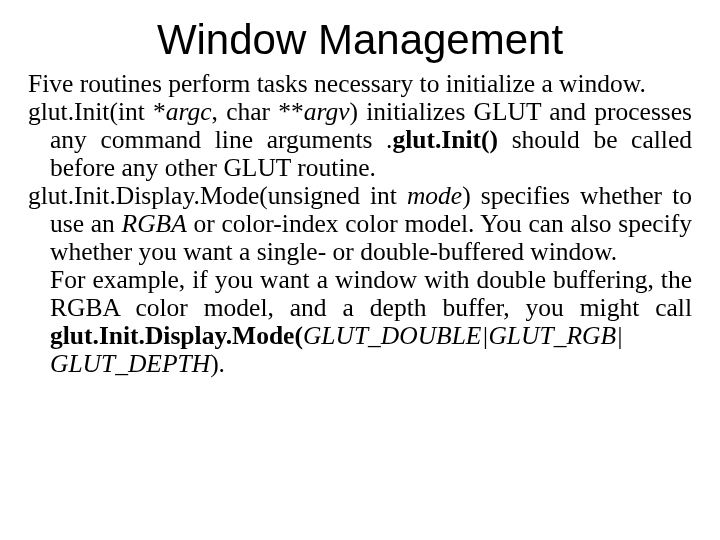  What do you see at coordinates (258, 112) in the screenshot?
I see `text: , char **` at bounding box center [258, 112].